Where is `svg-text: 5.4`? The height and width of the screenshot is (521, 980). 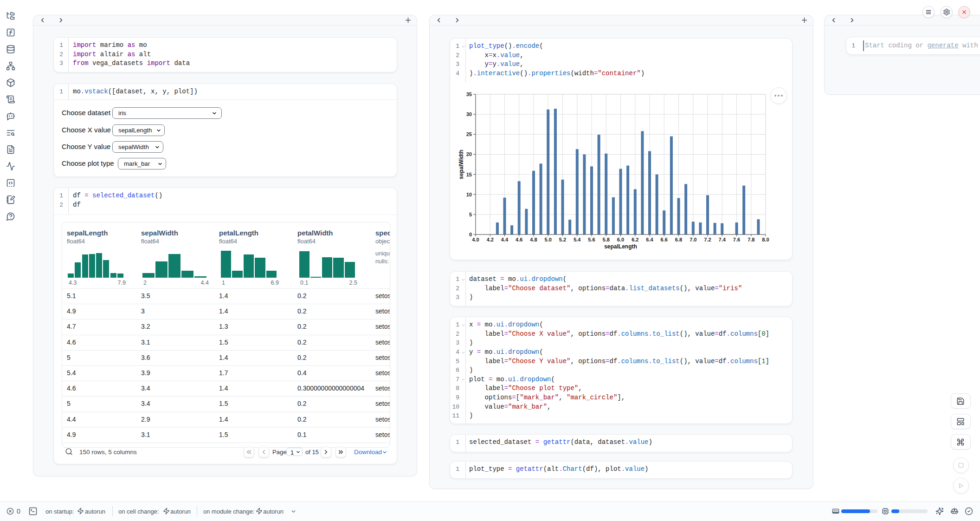
svg-text: 5.4 is located at coordinates (577, 240).